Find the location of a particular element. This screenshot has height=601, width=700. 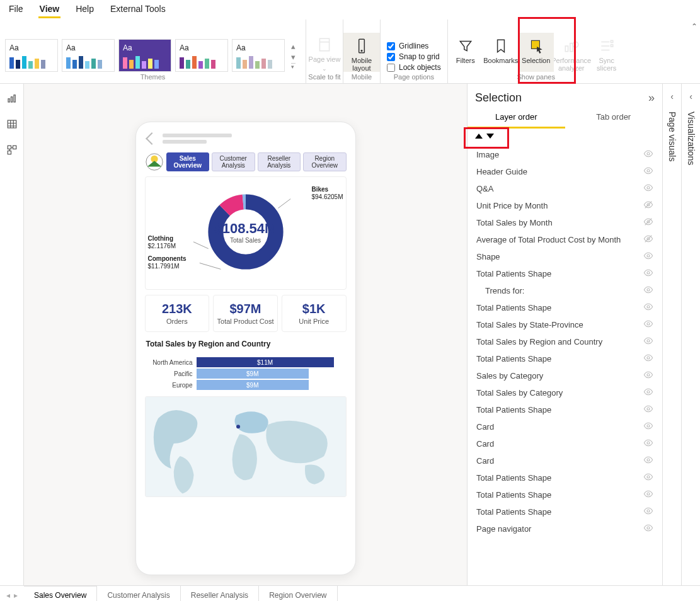

menu-view: View is located at coordinates (50, 10).